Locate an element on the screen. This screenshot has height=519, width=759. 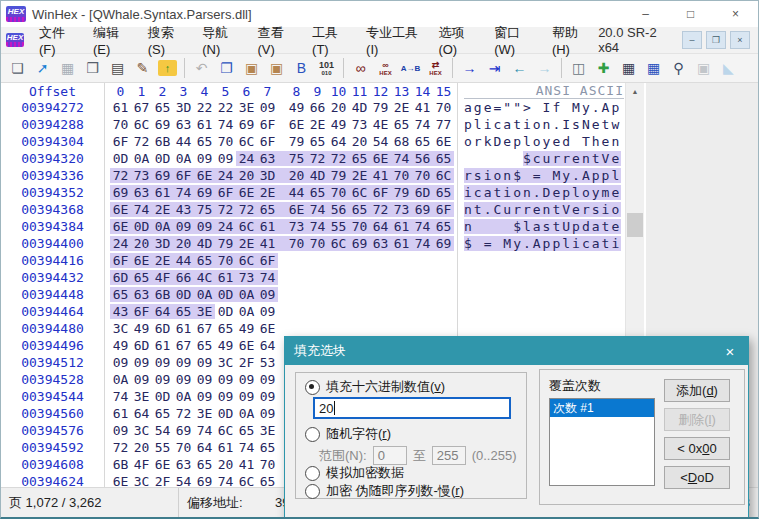
hex-byte: 6D is located at coordinates (162, 328).